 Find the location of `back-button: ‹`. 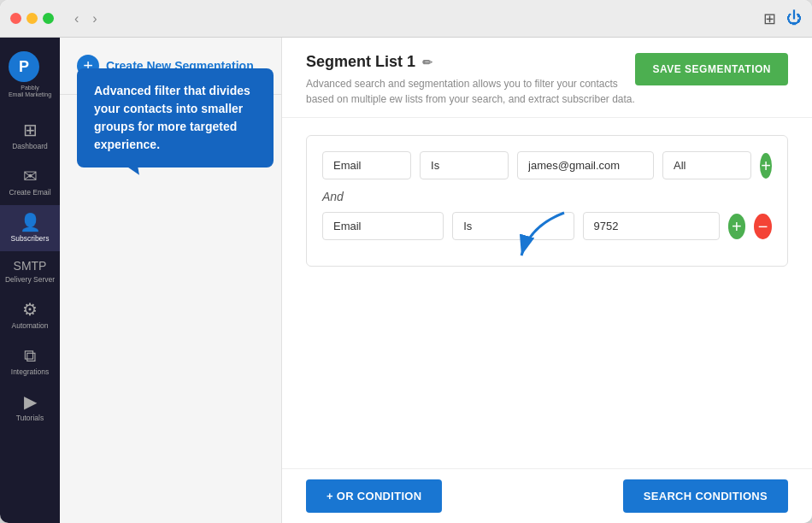

back-button: ‹ is located at coordinates (77, 19).